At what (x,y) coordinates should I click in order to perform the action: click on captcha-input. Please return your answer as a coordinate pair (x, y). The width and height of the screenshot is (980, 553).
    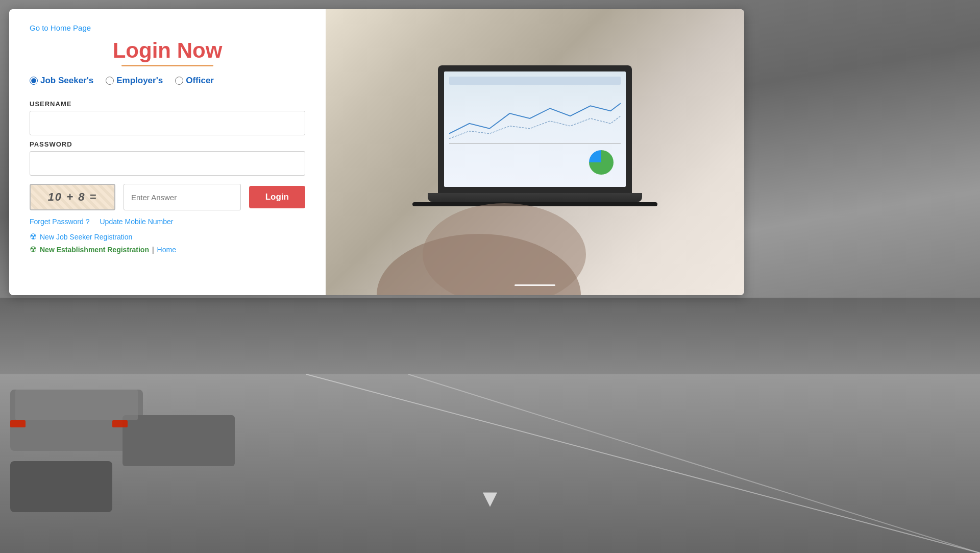
    Looking at the image, I should click on (182, 197).